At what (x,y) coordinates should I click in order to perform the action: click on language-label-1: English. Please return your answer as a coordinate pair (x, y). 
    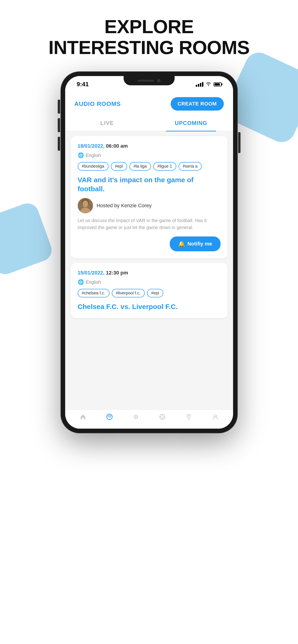
    Looking at the image, I should click on (94, 156).